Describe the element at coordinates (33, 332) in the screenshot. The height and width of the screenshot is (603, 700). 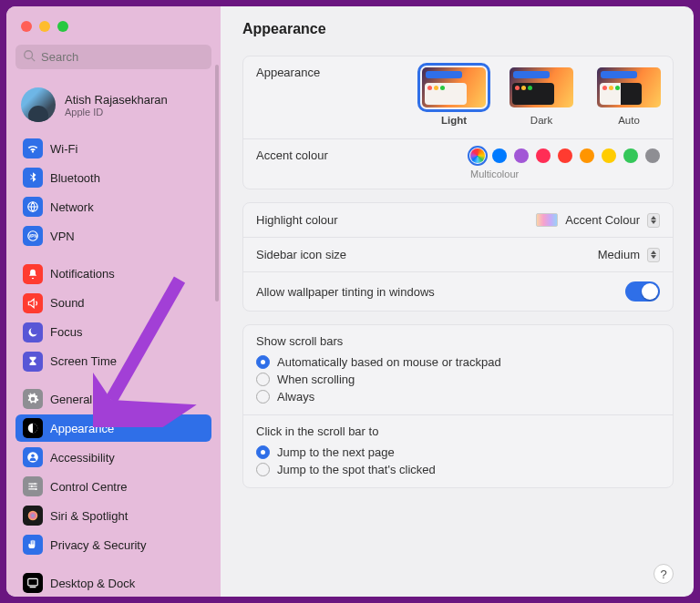
I see `moon-icon` at that location.